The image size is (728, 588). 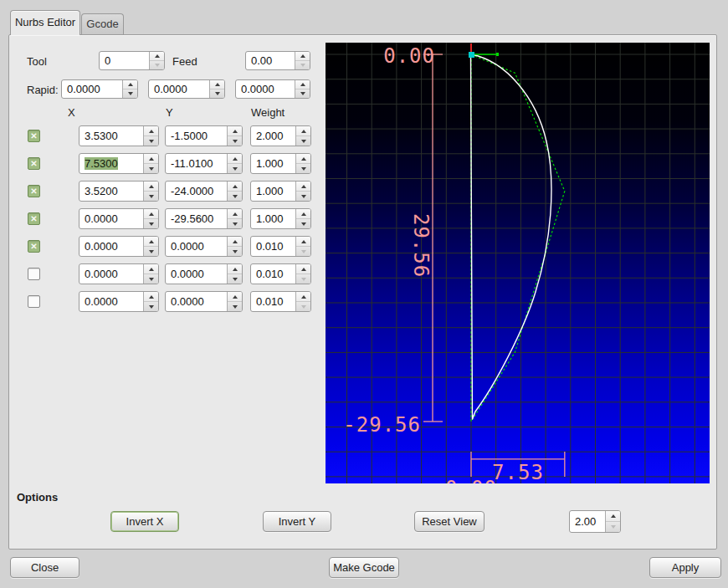 What do you see at coordinates (204, 135) in the screenshot?
I see `point-y-spinbox: -1.5000` at bounding box center [204, 135].